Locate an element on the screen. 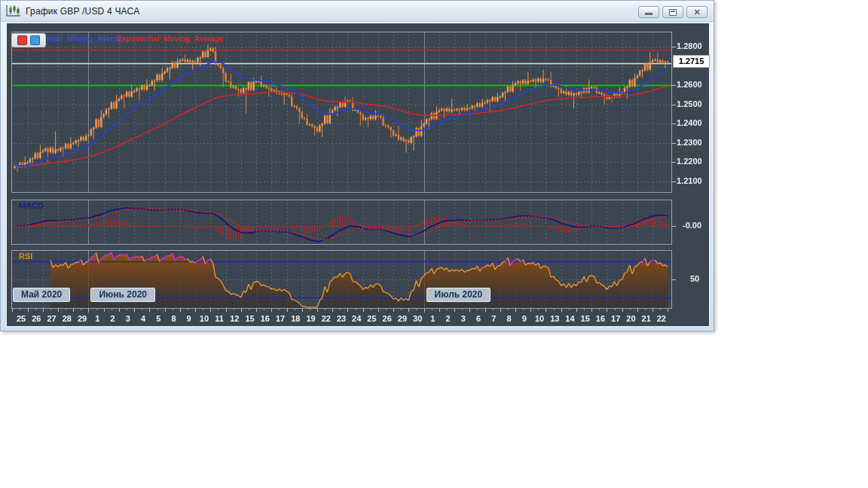  x-axis-label: 4 is located at coordinates (143, 319).